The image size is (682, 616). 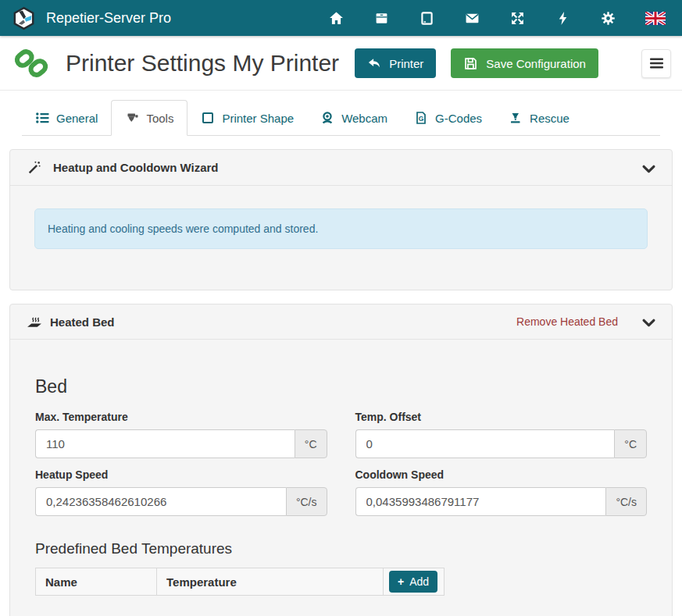 What do you see at coordinates (42, 118) in the screenshot?
I see `list-icon` at bounding box center [42, 118].